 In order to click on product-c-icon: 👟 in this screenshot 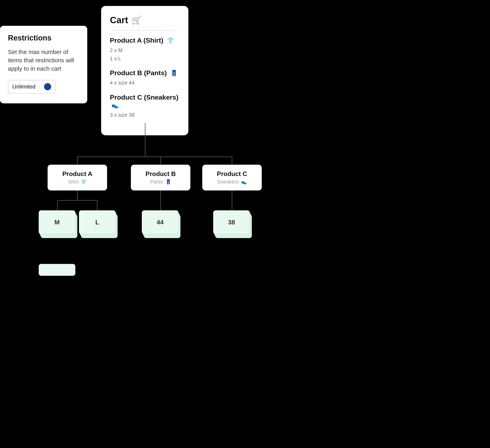, I will do `click(244, 182)`.